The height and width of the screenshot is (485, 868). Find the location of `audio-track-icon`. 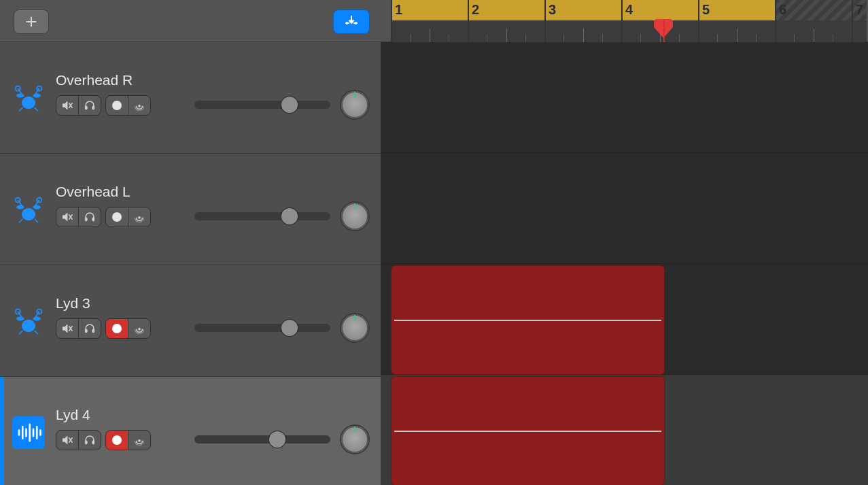

audio-track-icon is located at coordinates (29, 433).